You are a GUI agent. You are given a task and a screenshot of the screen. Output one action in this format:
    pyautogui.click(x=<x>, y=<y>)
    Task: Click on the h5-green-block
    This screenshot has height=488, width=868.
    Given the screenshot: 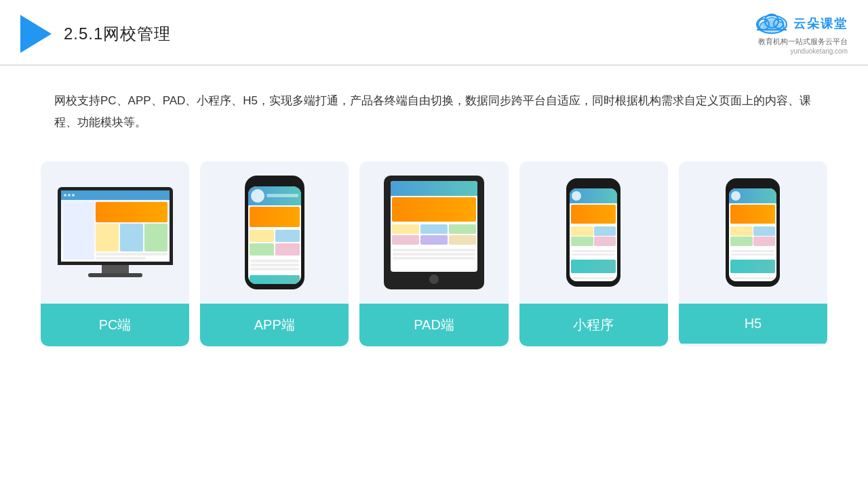 What is the action you would take?
    pyautogui.click(x=753, y=266)
    